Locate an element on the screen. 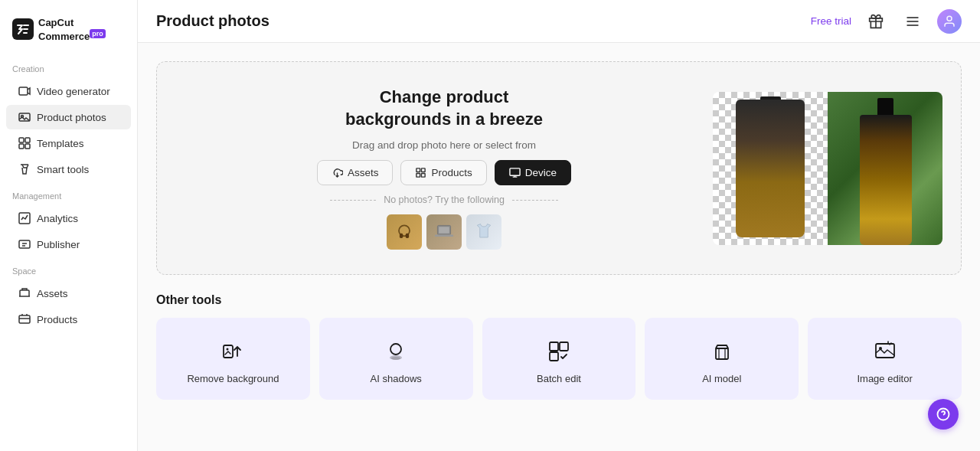 The height and width of the screenshot is (451, 980). no-photos-row: No photos? Try the following is located at coordinates (444, 200).